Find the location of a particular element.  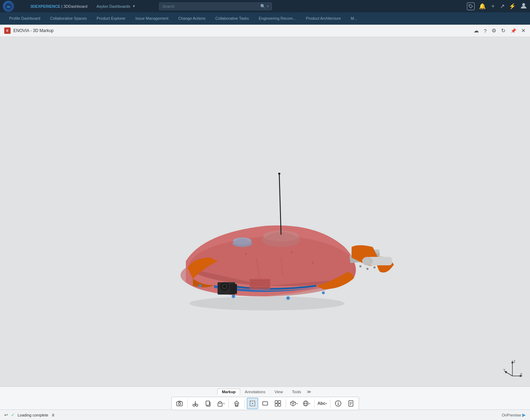

top-bar: 3D 3DEXPERIENCE | 3DDashboard Asylon Das… is located at coordinates (265, 6).